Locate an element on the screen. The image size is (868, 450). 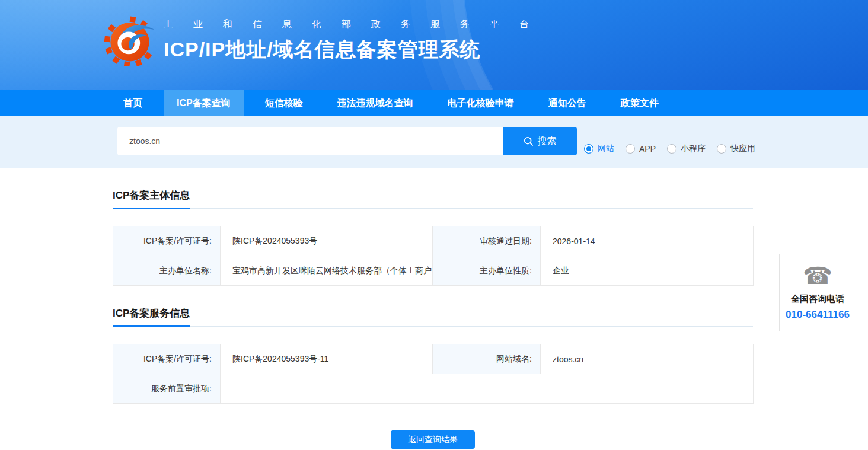
hotline-card: ☎ 全国咨询电话 010-66411166 is located at coordinates (818, 293).